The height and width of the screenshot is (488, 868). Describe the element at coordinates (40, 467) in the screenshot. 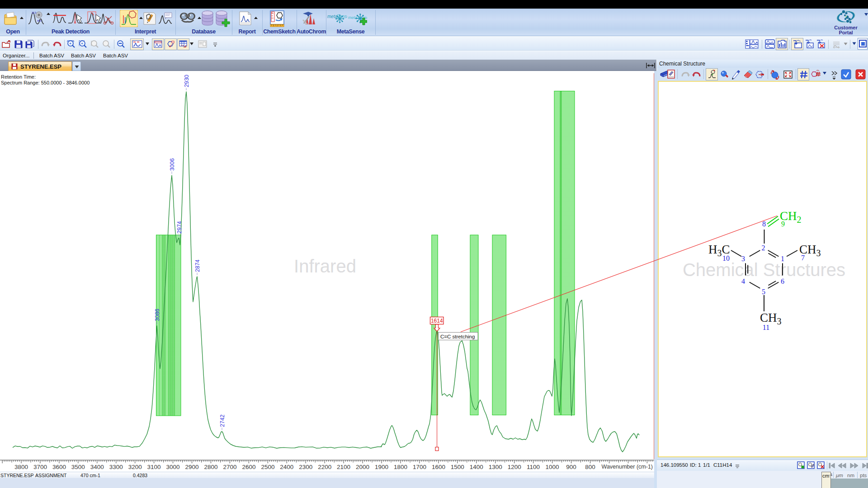

I see `svg-text: 3700` at that location.